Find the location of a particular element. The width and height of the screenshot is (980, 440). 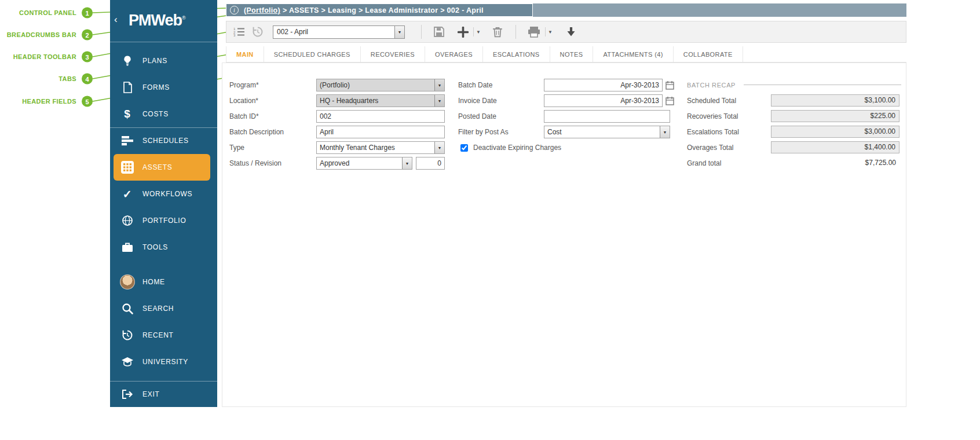

sidebar-item-label: WORKFLOWS is located at coordinates (167, 194).